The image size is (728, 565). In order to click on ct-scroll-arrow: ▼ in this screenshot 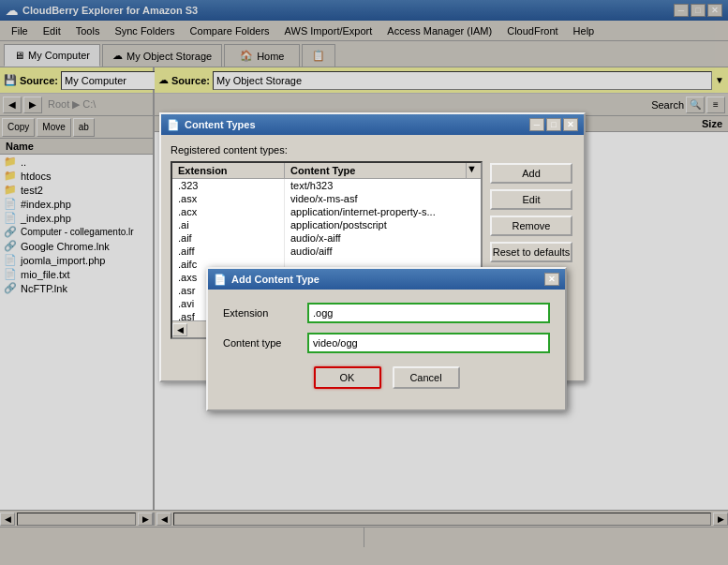, I will do `click(473, 171)`.